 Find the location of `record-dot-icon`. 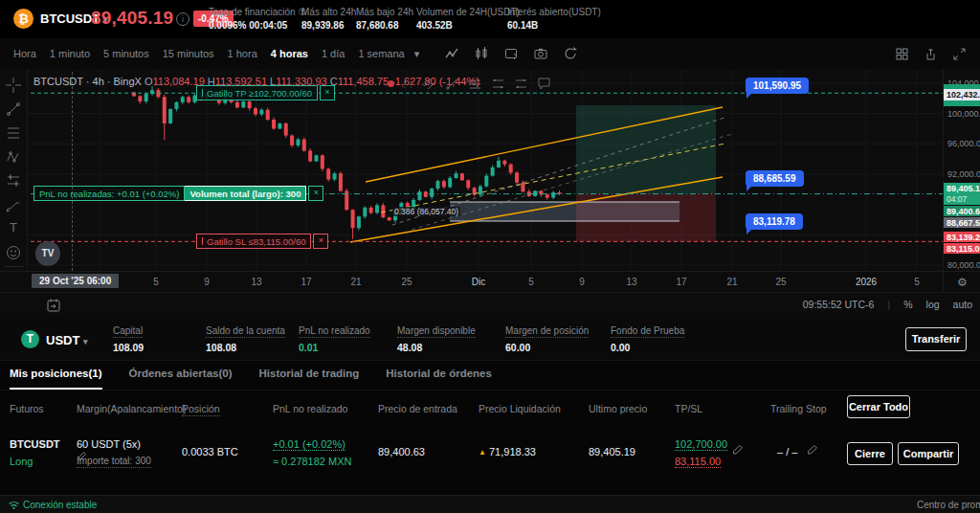

record-dot-icon is located at coordinates (390, 84).